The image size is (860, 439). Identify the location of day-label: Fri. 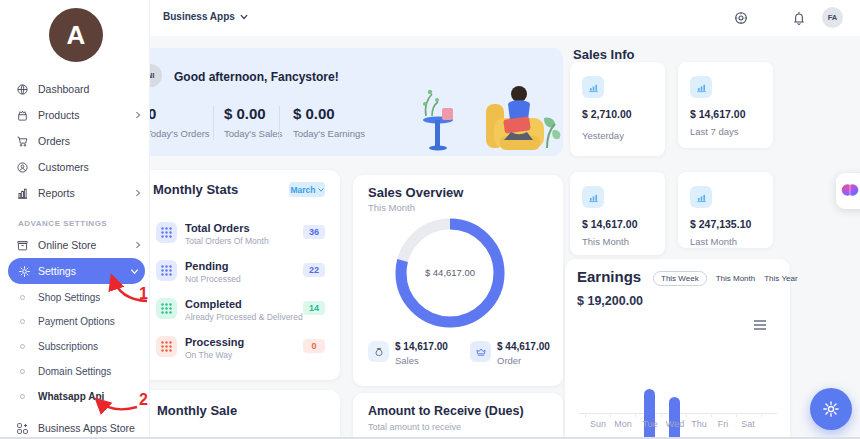
(723, 424).